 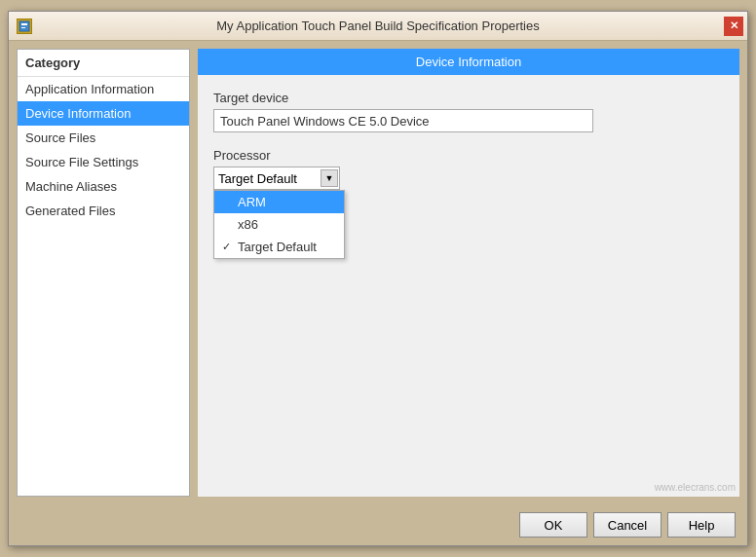 I want to click on processor-select: Target Default ▼, so click(x=277, y=178).